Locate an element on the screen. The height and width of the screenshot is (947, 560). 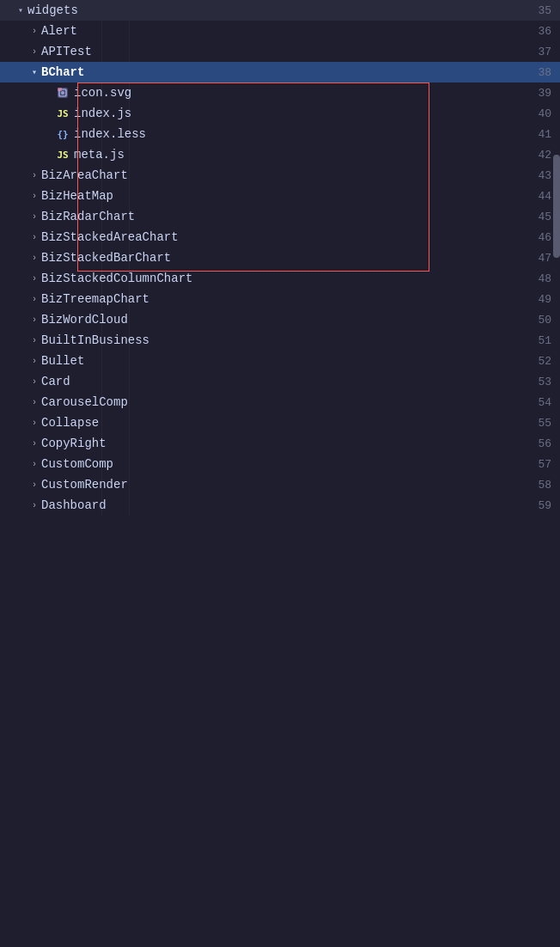
tree-row-bizstackedcolumnchart: › BizStackedColumnChart 48 is located at coordinates (280, 278).